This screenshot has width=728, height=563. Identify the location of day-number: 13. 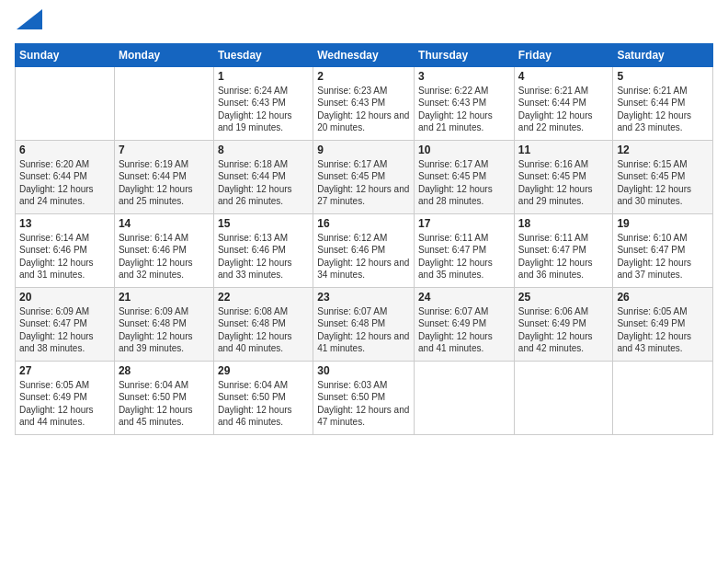
(64, 224).